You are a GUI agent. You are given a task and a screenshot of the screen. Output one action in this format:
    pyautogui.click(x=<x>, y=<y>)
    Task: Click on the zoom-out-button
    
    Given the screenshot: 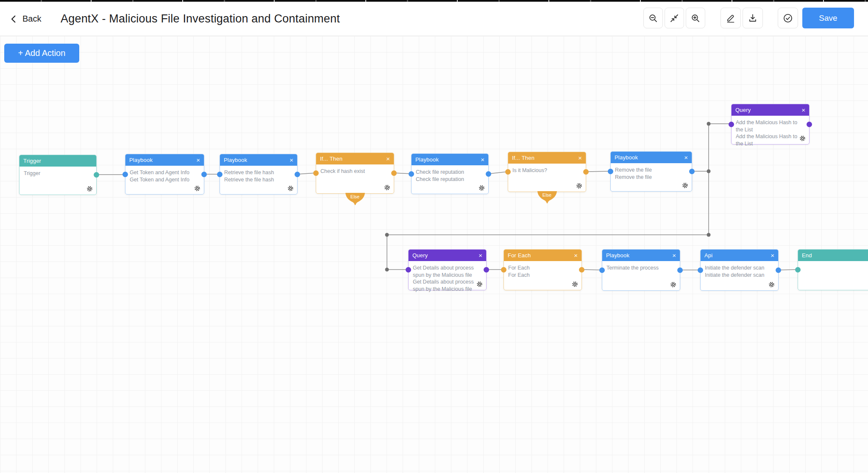 What is the action you would take?
    pyautogui.click(x=653, y=18)
    